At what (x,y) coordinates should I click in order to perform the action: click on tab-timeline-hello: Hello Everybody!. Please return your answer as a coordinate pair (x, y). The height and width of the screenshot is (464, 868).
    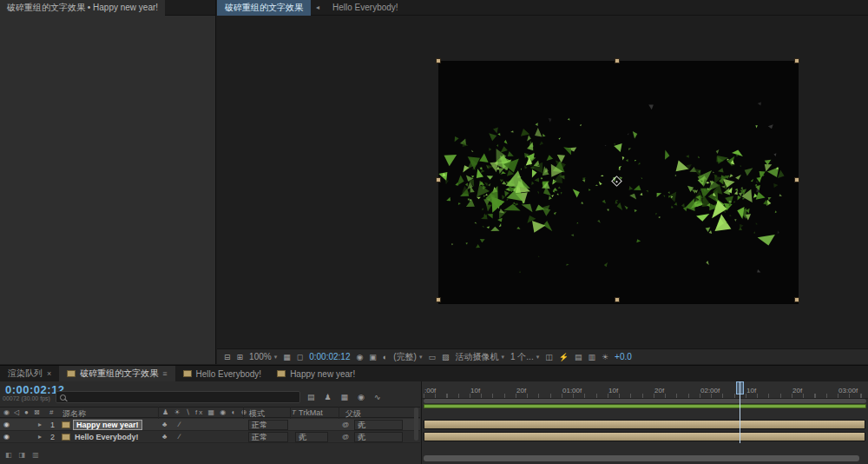
    Looking at the image, I should click on (222, 374).